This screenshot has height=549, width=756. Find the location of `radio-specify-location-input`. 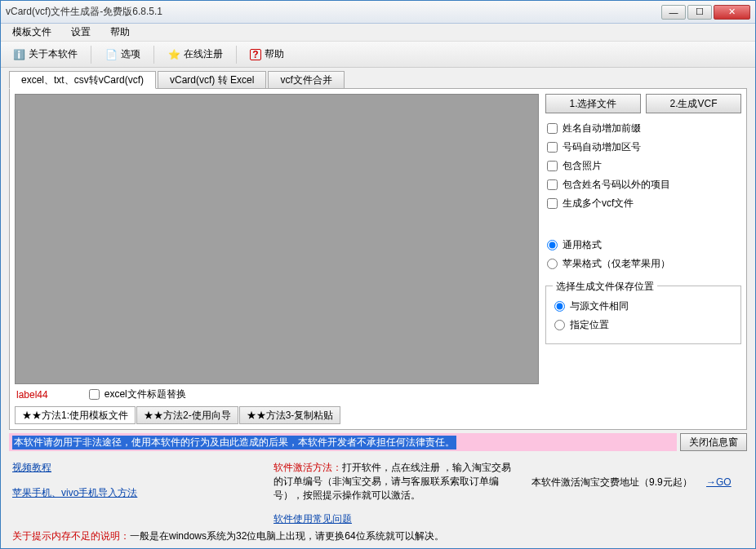

radio-specify-location-input is located at coordinates (560, 325).